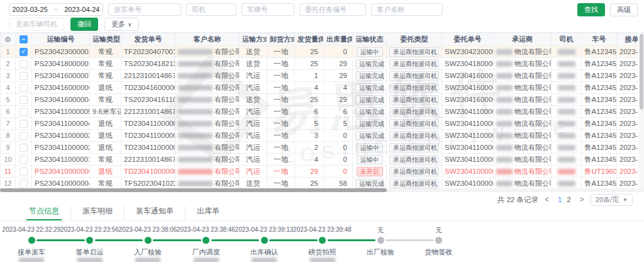 Image resolution: width=644 pixels, height=262 pixels. What do you see at coordinates (560, 200) in the screenshot?
I see `pagination-page-1: 1` at bounding box center [560, 200].